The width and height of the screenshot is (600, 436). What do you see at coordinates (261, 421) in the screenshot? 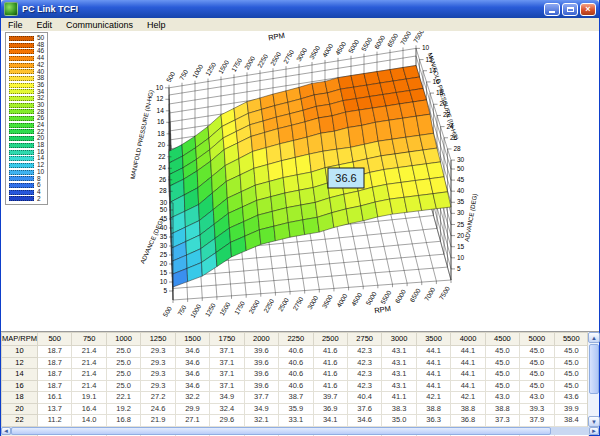
I see `table-cell: 32.1` at bounding box center [261, 421].